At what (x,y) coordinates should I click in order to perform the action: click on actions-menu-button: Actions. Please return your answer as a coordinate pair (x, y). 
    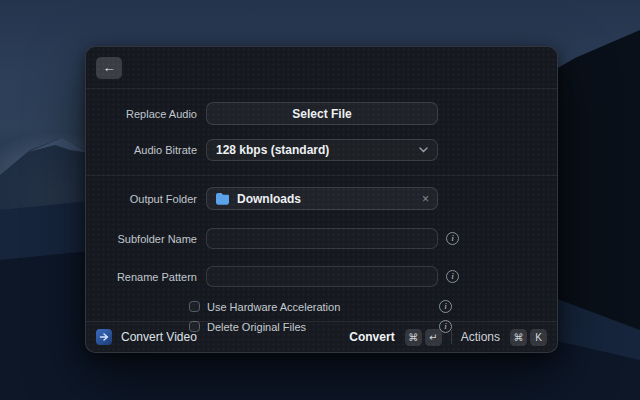
    Looking at the image, I should click on (480, 337).